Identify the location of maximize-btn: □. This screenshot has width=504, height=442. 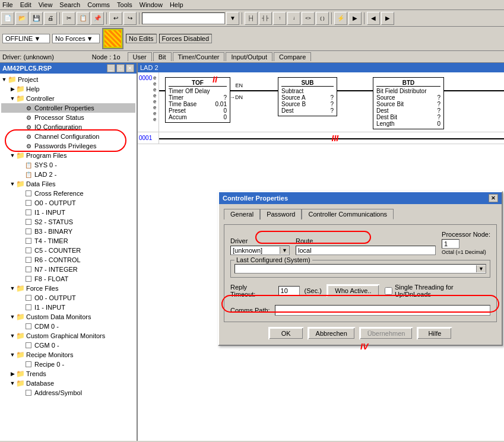
(121, 68).